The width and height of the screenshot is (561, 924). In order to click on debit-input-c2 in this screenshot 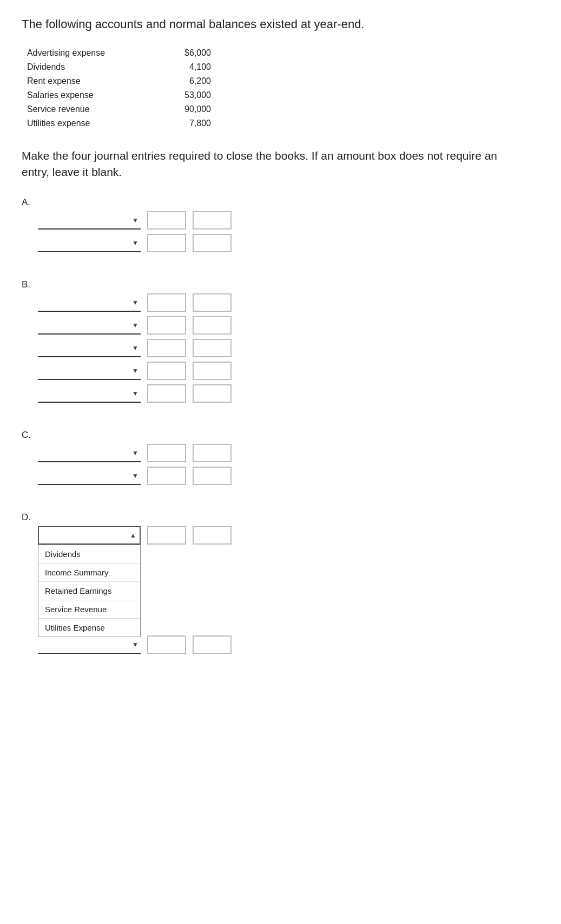, I will do `click(167, 476)`.